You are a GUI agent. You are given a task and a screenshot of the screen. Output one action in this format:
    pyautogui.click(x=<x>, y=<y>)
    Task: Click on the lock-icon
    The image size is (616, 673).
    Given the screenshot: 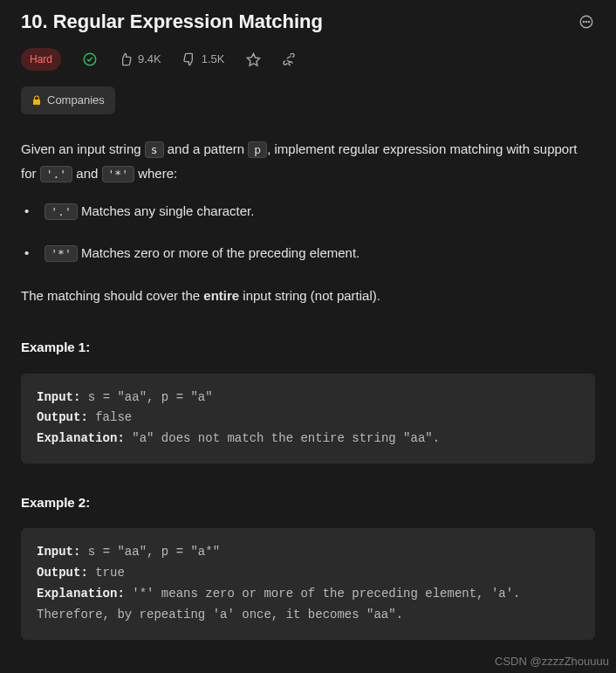 What is the action you would take?
    pyautogui.click(x=37, y=100)
    